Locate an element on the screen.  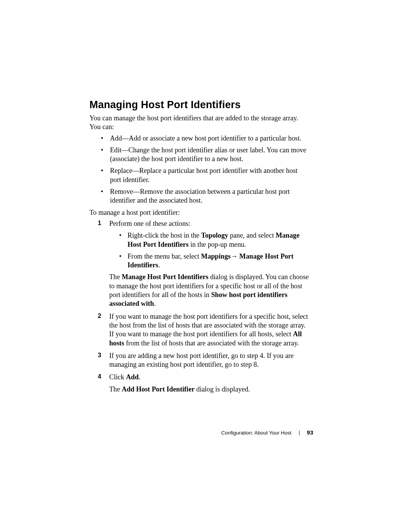
text-run: Click is located at coordinates (118, 377).